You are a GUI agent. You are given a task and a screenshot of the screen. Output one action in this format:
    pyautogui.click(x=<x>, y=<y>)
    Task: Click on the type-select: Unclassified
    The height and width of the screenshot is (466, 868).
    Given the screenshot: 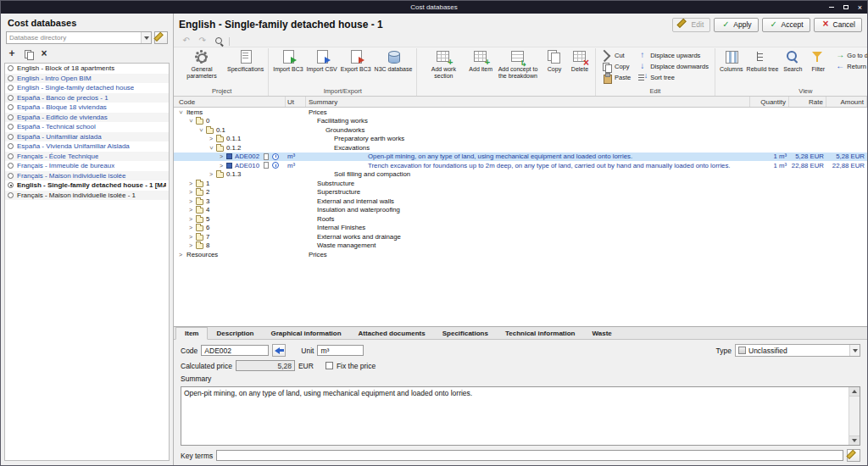 What is the action you would take?
    pyautogui.click(x=798, y=351)
    